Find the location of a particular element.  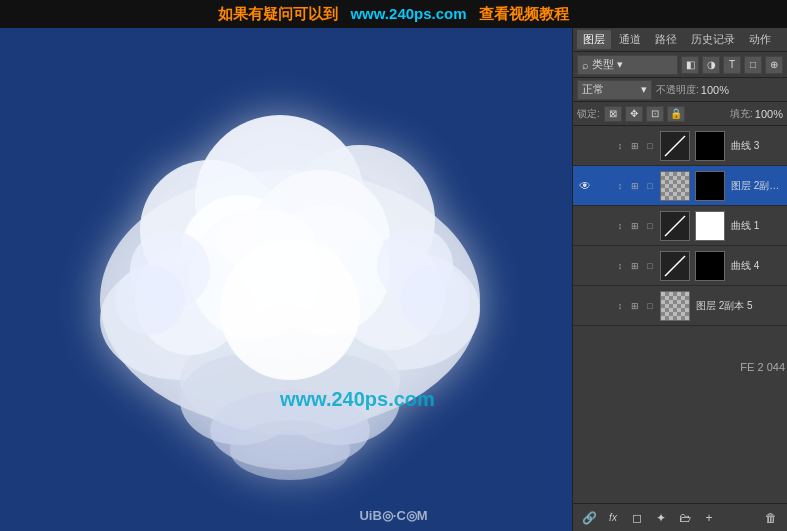

lock-label: 锁定: is located at coordinates (588, 114).